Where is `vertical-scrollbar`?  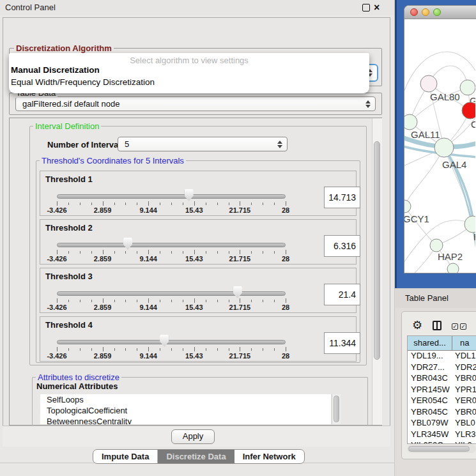
vertical-scrollbar is located at coordinates (377, 272).